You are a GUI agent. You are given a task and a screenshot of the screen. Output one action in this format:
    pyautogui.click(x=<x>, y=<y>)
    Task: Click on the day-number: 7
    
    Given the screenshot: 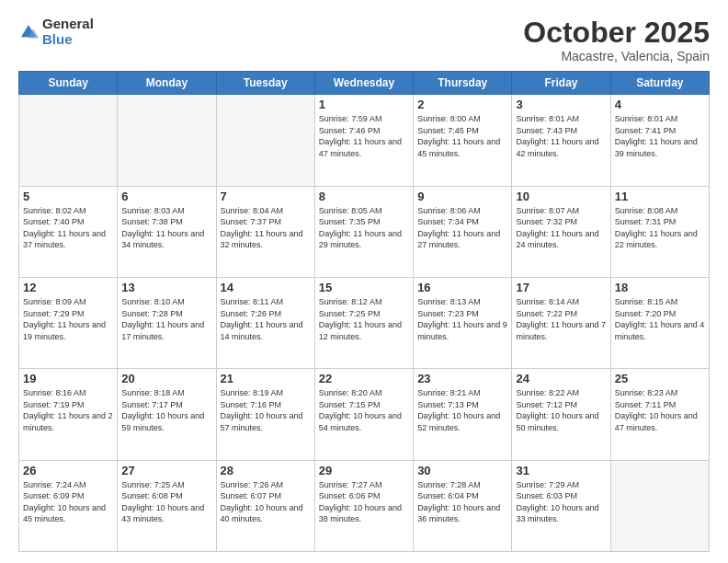 What is the action you would take?
    pyautogui.click(x=266, y=197)
    